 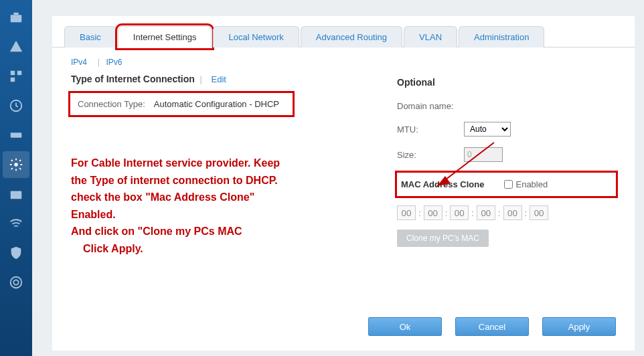 What do you see at coordinates (492, 327) in the screenshot?
I see `cancel-button: Cancel` at bounding box center [492, 327].